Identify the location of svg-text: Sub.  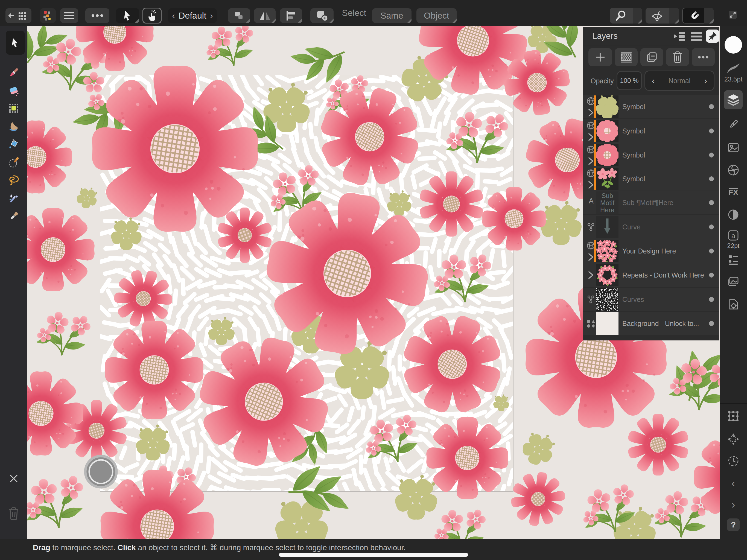
(607, 196).